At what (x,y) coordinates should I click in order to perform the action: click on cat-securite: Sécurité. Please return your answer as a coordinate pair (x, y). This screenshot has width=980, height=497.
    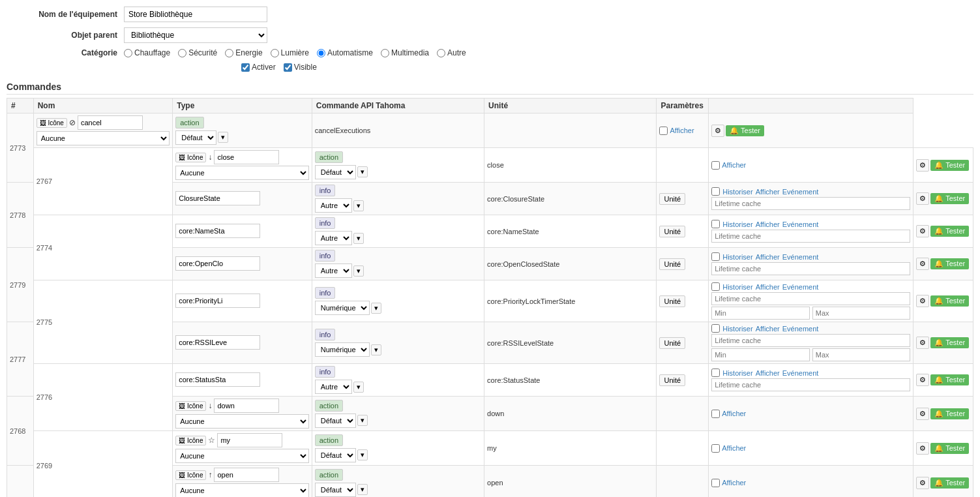
    Looking at the image, I should click on (198, 53).